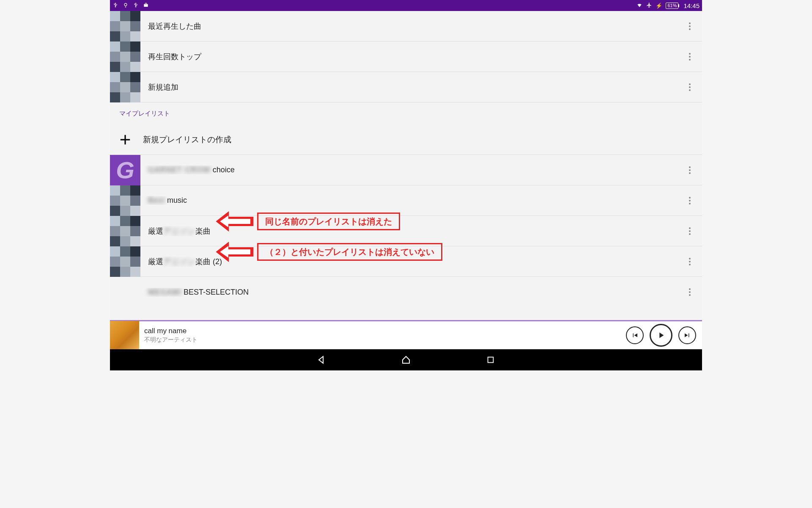 The width and height of the screenshot is (812, 508). I want to click on usb-icon, so click(115, 6).